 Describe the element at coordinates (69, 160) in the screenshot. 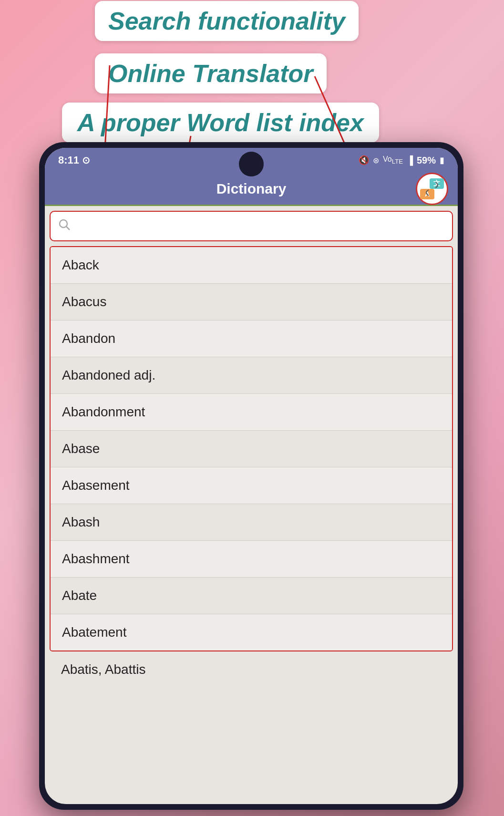

I see `time-display: 8:11` at that location.